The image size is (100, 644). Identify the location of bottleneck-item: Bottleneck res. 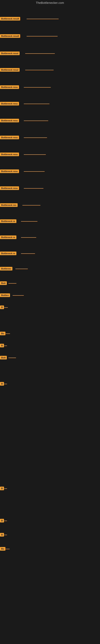
(9, 205).